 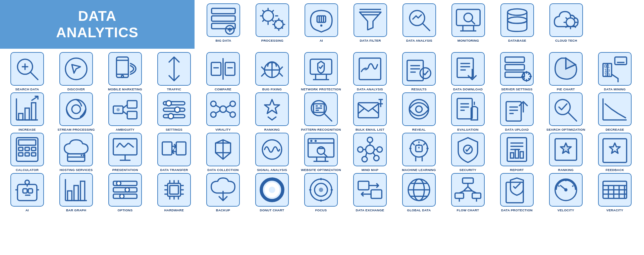 I want to click on icon-item-calculator: CALCULATOR, so click(x=27, y=152).